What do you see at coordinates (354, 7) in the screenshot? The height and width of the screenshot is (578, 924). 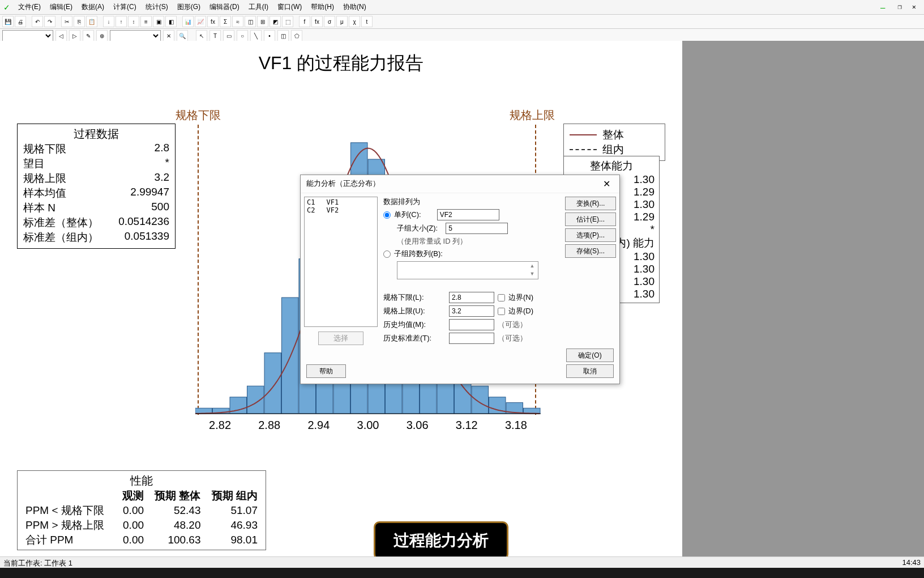 I see `menu-assist: 协助(N)` at bounding box center [354, 7].